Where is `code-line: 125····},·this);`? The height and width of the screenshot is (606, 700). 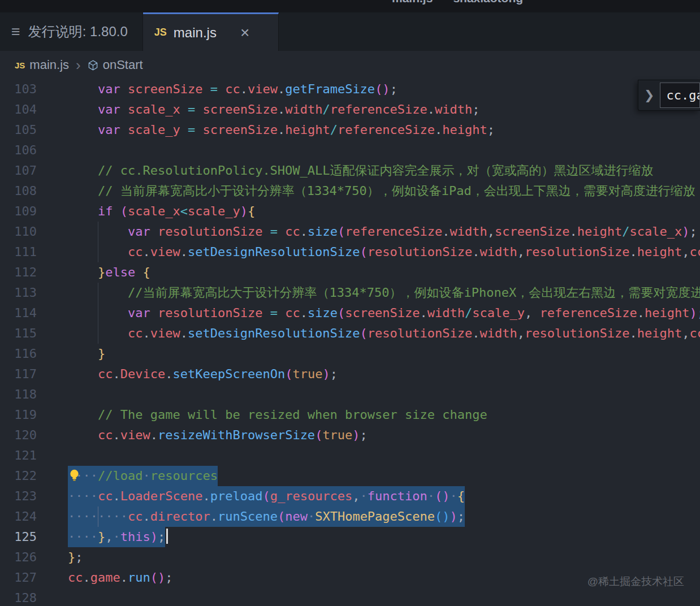 code-line: 125····},·this); is located at coordinates (350, 537).